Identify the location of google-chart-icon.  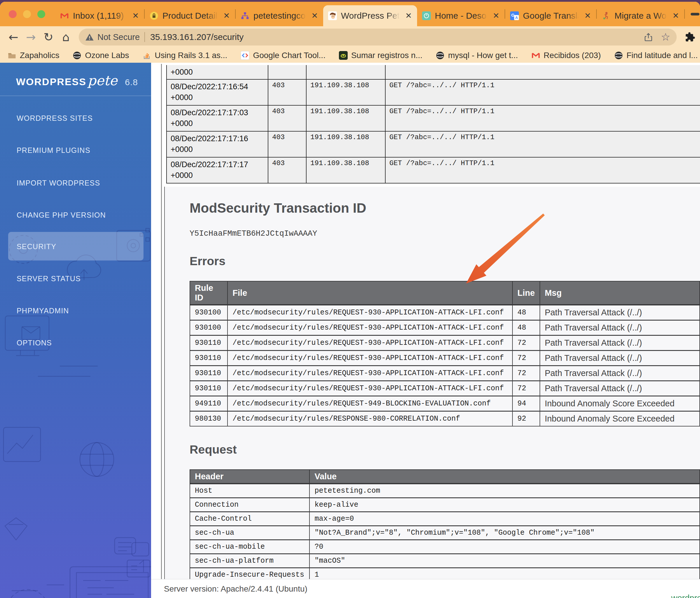
(245, 55).